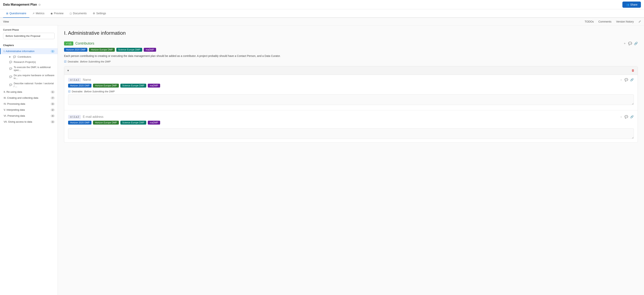 The image size is (644, 295). What do you see at coordinates (106, 123) in the screenshot?
I see `sub2-tag-horizoneurope: Horizon Europe DMP` at bounding box center [106, 123].